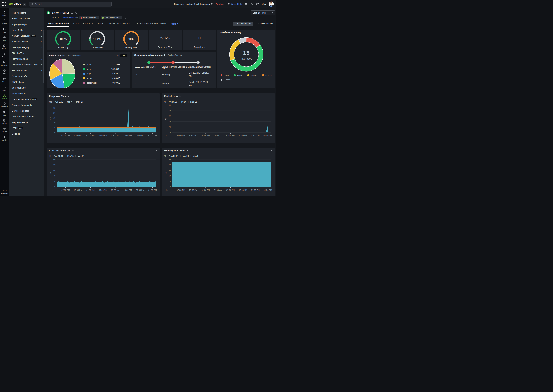  Describe the element at coordinates (27, 30) in the screenshot. I see `sidebar-item-layer-2-maps: Layer 2 Maps+` at that location.